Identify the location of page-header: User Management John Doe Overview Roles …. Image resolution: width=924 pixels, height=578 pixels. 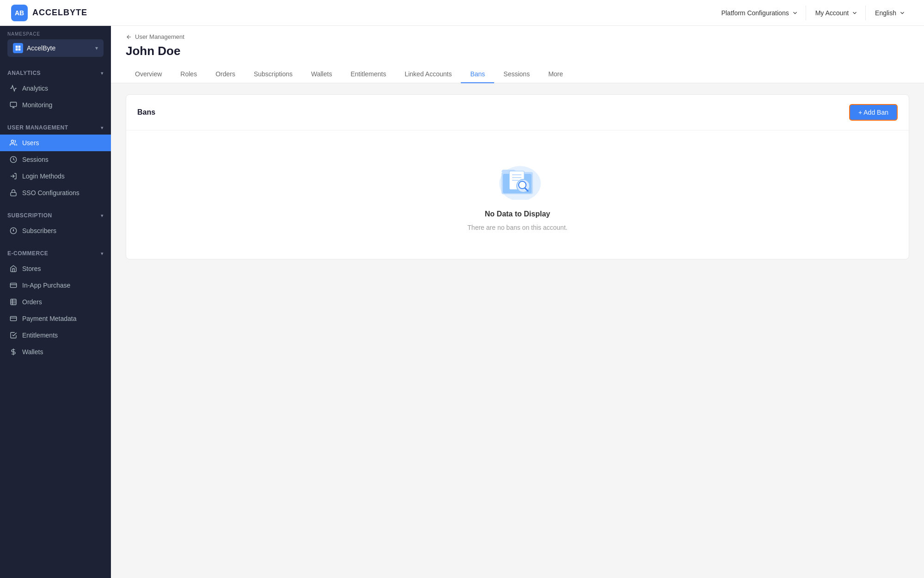
(518, 55).